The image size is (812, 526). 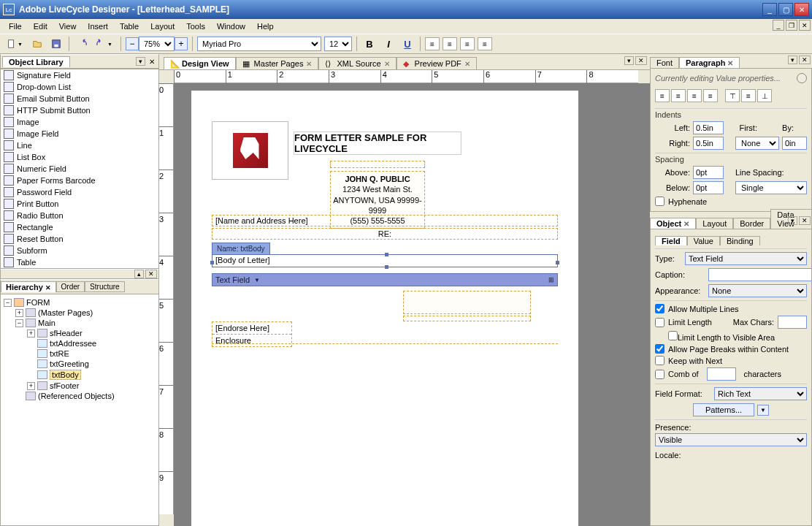 I want to click on subtab-value: Value, so click(x=704, y=241).